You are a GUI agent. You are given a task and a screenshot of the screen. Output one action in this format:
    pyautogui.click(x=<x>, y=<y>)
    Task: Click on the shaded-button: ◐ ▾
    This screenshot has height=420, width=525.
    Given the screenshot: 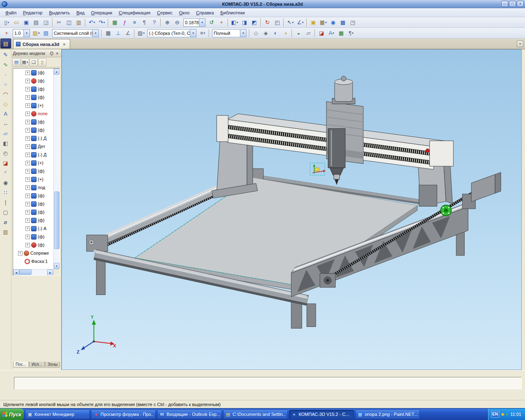 What is the action you would take?
    pyautogui.click(x=276, y=33)
    